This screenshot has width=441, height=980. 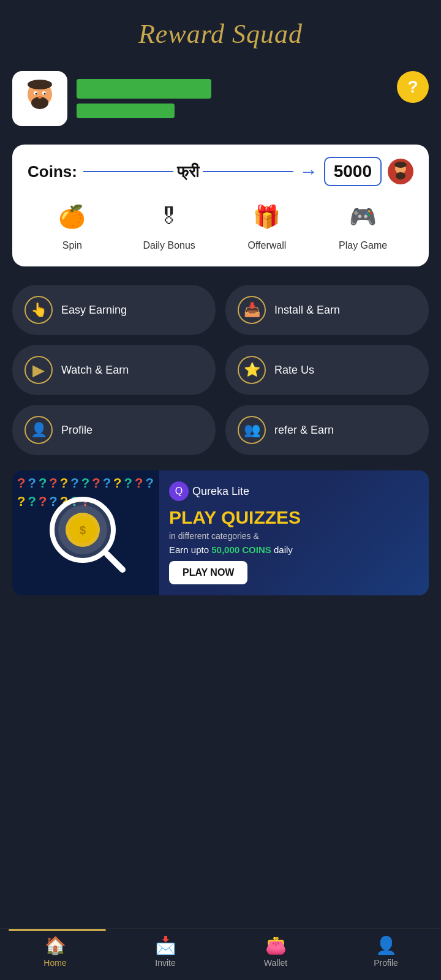 What do you see at coordinates (189, 172) in the screenshot?
I see `coins-free-area: फ्री` at bounding box center [189, 172].